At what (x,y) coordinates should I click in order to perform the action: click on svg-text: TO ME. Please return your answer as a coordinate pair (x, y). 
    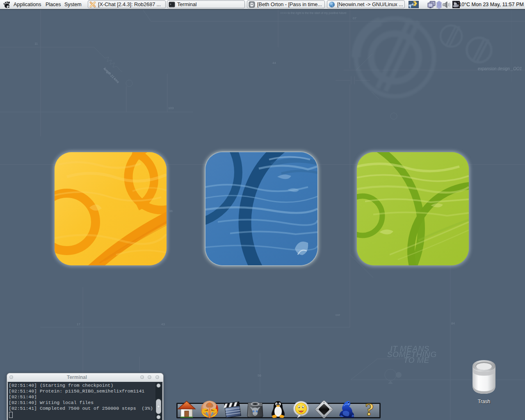
    Looking at the image, I should click on (417, 360).